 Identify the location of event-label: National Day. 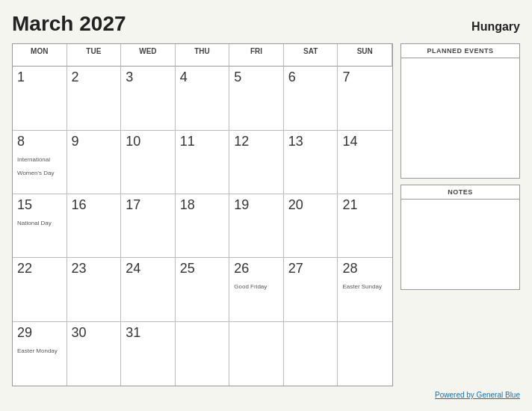
(34, 223).